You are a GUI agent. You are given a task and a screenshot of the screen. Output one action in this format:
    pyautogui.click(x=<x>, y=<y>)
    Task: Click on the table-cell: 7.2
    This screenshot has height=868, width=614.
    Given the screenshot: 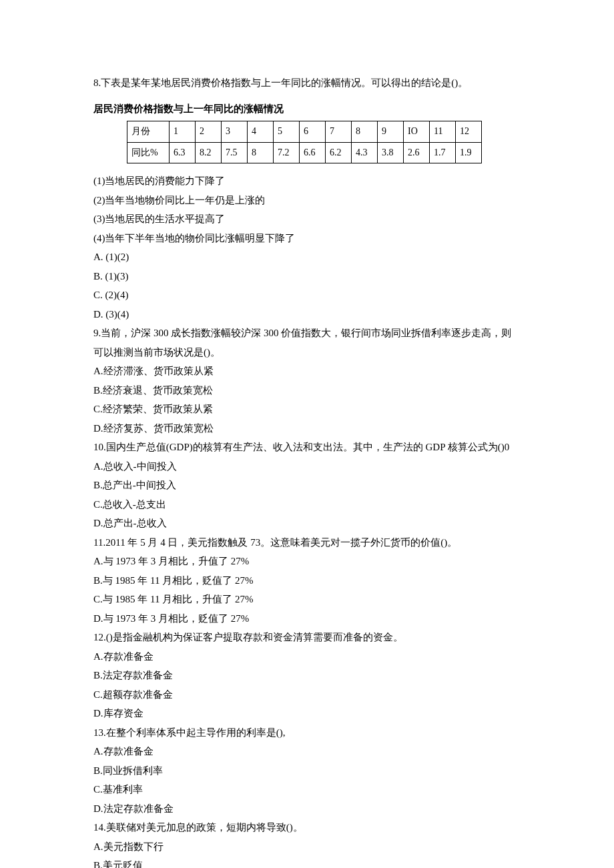 What is the action you would take?
    pyautogui.click(x=287, y=153)
    